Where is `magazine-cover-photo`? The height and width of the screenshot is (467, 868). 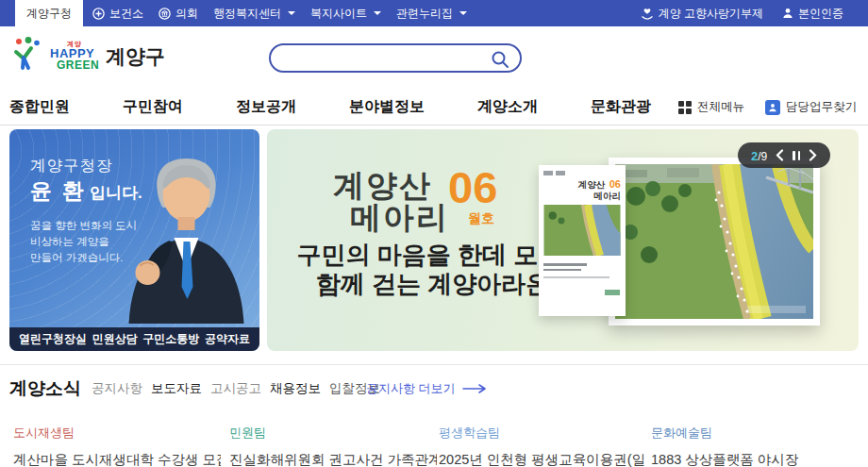 magazine-cover-photo is located at coordinates (582, 230).